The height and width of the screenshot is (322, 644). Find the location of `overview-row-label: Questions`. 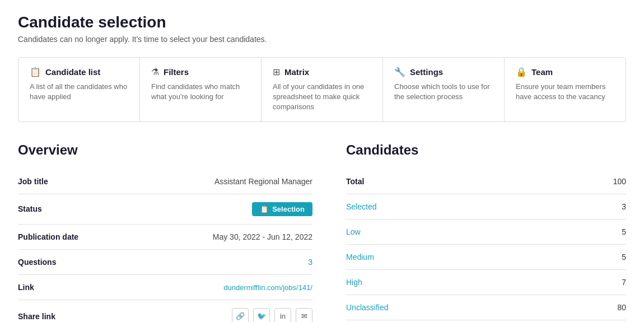

overview-row-label: Questions is located at coordinates (63, 262).